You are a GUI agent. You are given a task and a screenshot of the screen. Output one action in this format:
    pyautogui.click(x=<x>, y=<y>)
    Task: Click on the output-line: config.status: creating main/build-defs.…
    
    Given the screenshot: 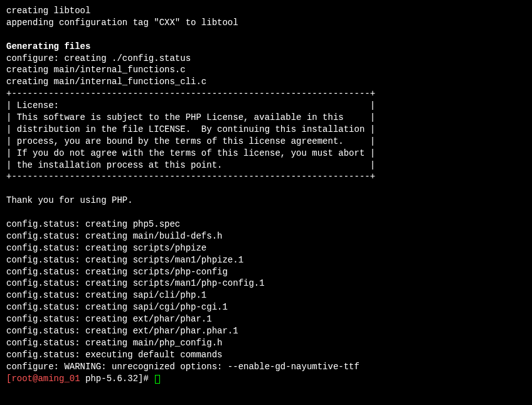 What is the action you would take?
    pyautogui.click(x=266, y=236)
    